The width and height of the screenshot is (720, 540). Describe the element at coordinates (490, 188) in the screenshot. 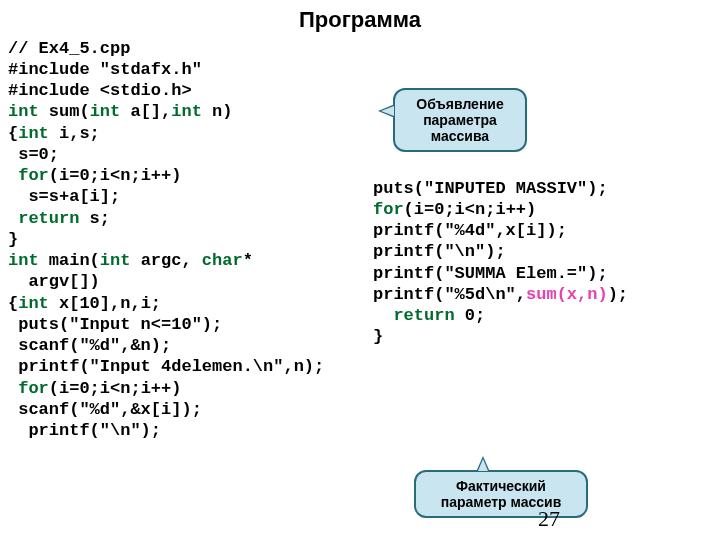

I see `code-line: puts("INPUTED MASSIV");` at that location.